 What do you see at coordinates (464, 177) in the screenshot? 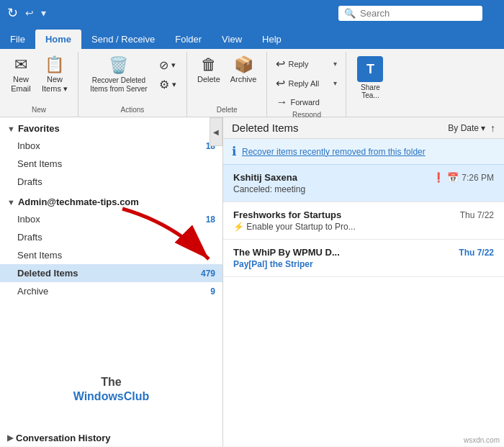
I see `email-time-0: ❗ 📅 7:26 PM` at bounding box center [464, 177].